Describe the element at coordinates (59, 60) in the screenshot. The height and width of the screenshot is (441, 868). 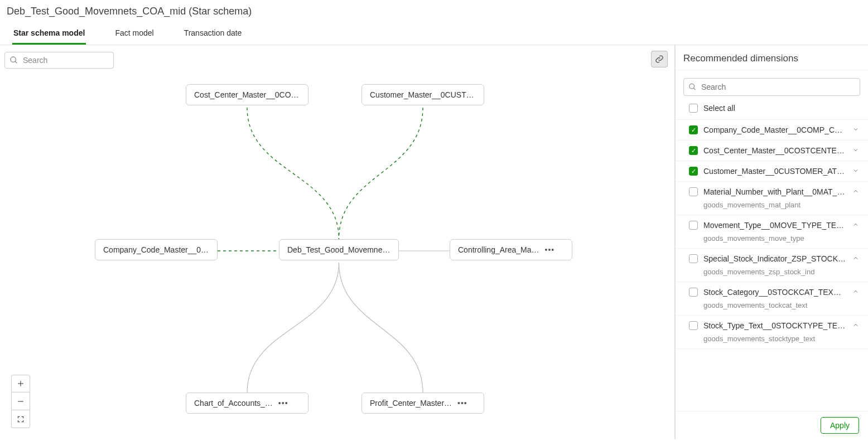
I see `canvas-search` at that location.